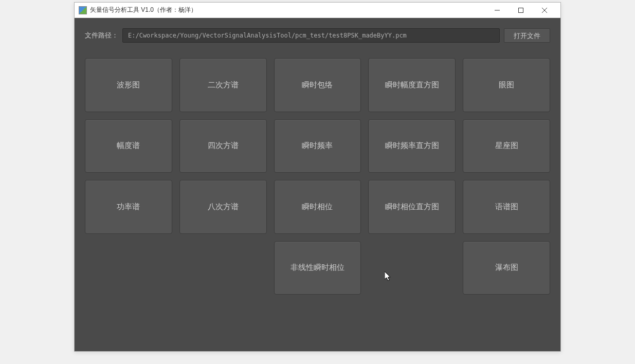 This screenshot has width=635, height=364. Describe the element at coordinates (318, 146) in the screenshot. I see `instant-frequency-button: 瞬时频率` at that location.